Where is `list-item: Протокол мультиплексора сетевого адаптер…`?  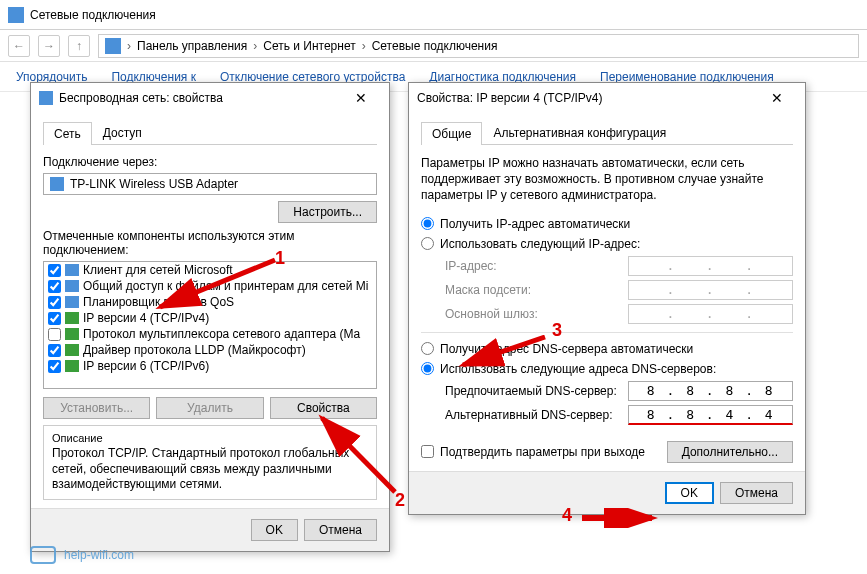 list-item: Протокол мультиплексора сетевого адаптер… is located at coordinates (210, 334).